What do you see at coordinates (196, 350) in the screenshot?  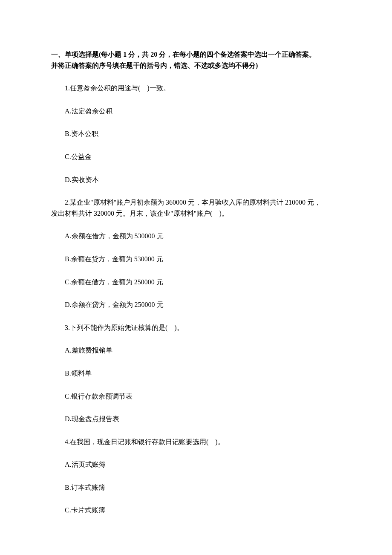 I see `q3-option-a: A.差旅费报销单` at bounding box center [196, 350].